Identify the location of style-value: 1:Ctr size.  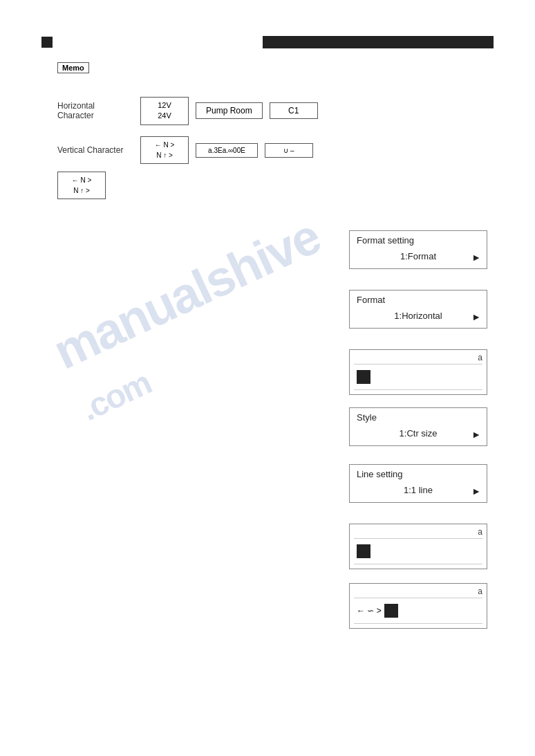
(418, 433).